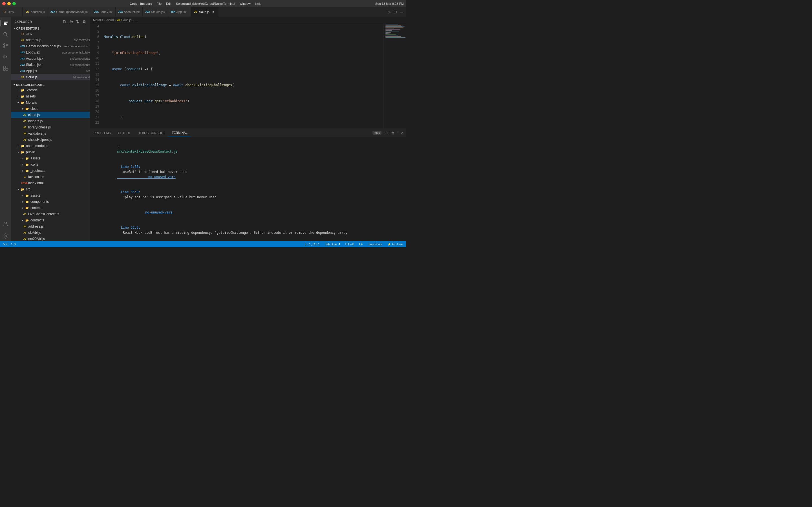 The width and height of the screenshot is (812, 507). Describe the element at coordinates (11, 12) in the screenshot. I see `tab-env: ⬡ .env` at that location.